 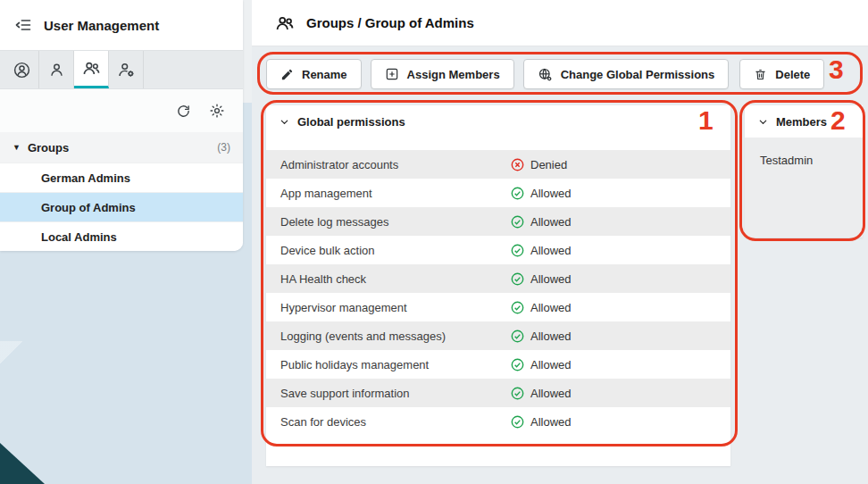 I want to click on tree-item-group-of-admins: Group of Admins, so click(x=121, y=207).